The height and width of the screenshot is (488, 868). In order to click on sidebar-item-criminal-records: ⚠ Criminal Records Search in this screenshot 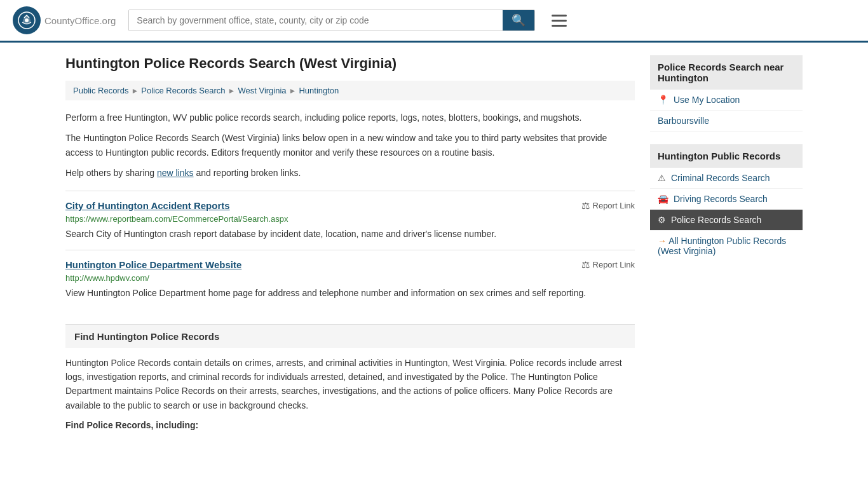, I will do `click(726, 178)`.